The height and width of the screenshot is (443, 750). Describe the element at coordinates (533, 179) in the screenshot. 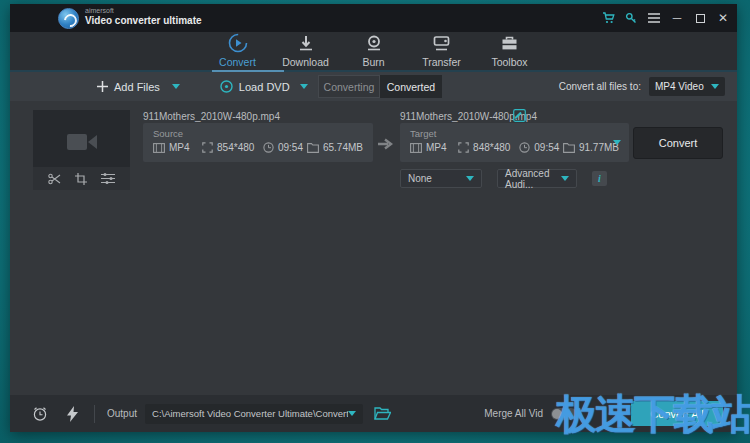

I see `audio-select-value: Advanced Audi...` at that location.